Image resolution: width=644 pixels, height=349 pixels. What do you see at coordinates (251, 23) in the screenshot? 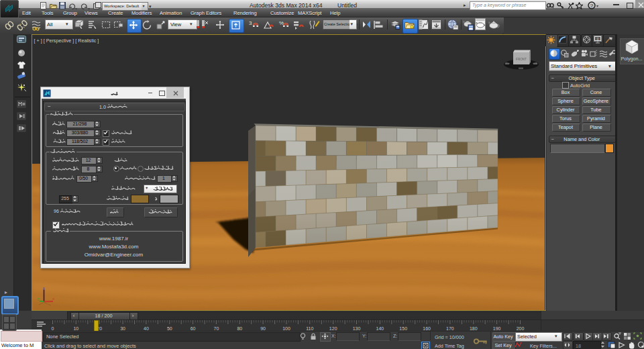
I see `svg-text: 3` at bounding box center [251, 23].